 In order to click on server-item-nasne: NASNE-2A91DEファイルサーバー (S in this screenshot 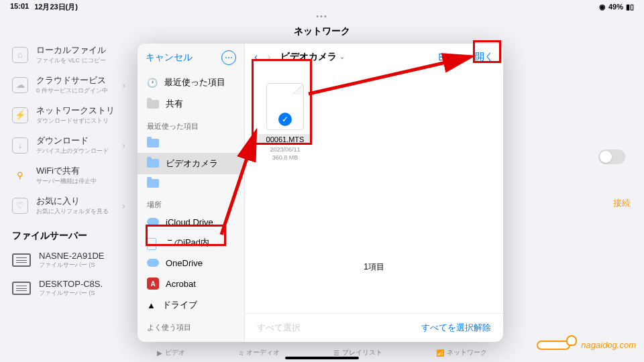, I will do `click(68, 260)`.